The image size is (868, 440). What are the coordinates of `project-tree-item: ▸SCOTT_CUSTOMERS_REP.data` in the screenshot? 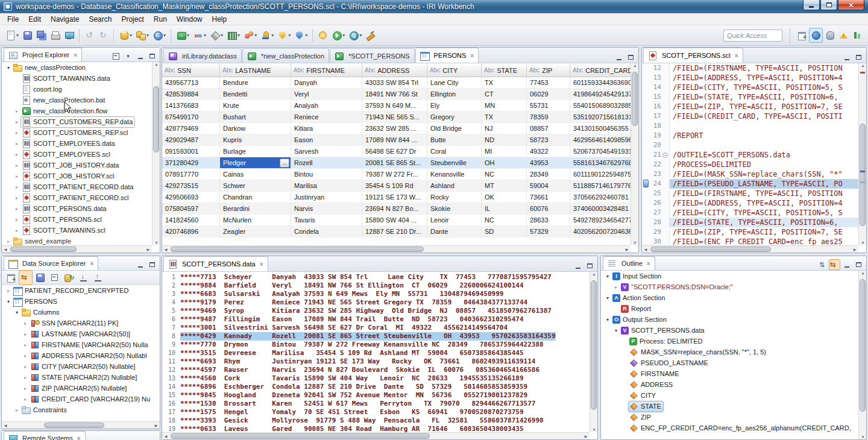 It's located at (77, 122).